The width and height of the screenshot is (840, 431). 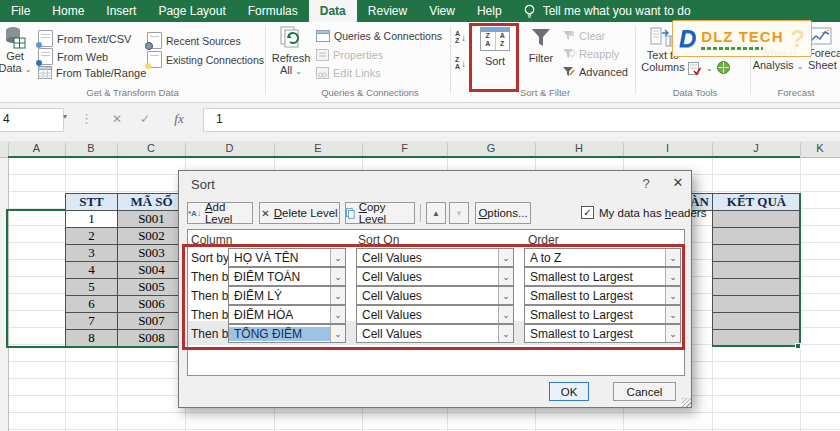 What do you see at coordinates (92, 338) in the screenshot?
I see `cell-b11: 8` at bounding box center [92, 338].